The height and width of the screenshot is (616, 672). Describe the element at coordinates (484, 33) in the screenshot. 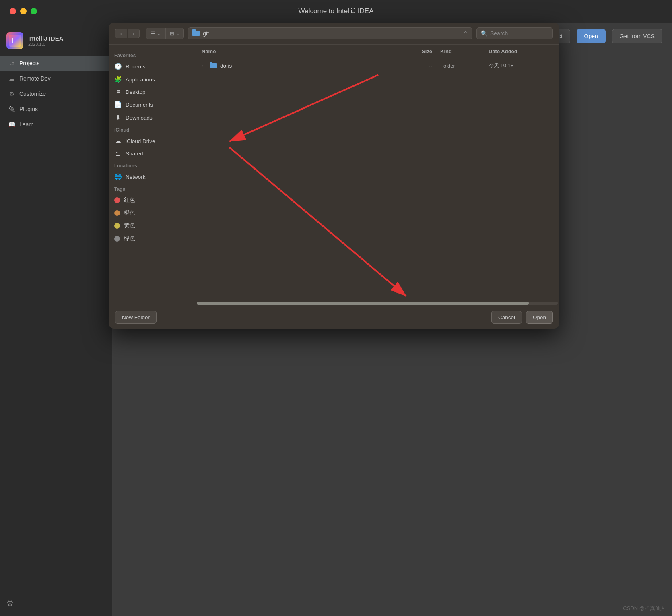

I see `dialog-search-icon: 🔍` at that location.